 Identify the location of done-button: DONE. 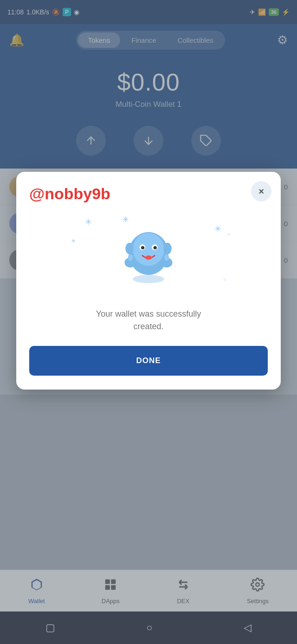
(148, 361).